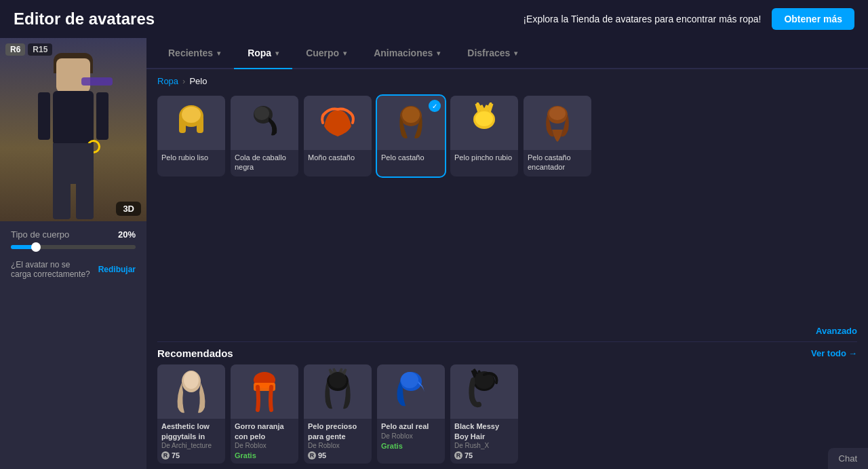 Image resolution: width=868 pixels, height=469 pixels. Describe the element at coordinates (837, 331) in the screenshot. I see `avanzado-button: Avanzado` at that location.